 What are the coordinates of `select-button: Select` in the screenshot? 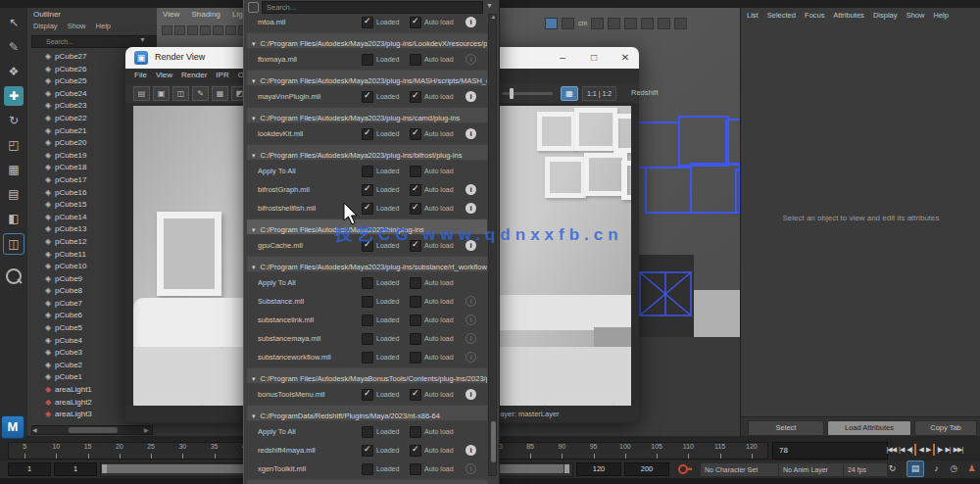 It's located at (786, 428).